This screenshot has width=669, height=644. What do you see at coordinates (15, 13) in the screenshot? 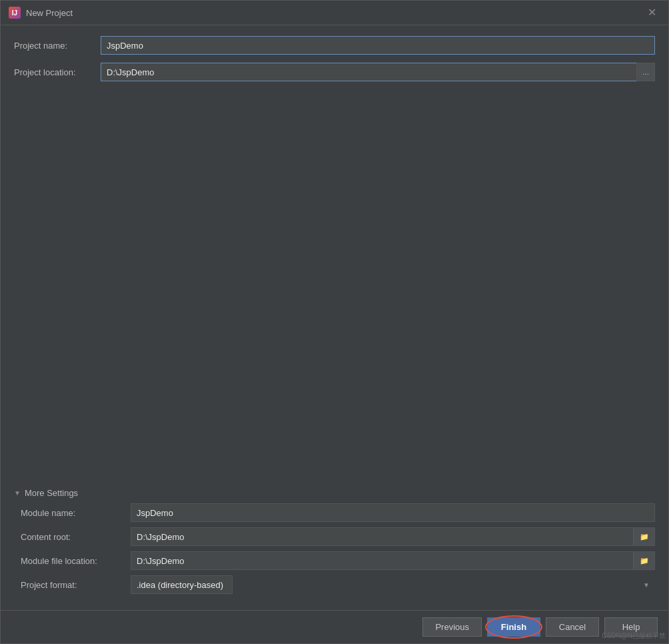
I see `app-icon-label: IJ` at bounding box center [15, 13].